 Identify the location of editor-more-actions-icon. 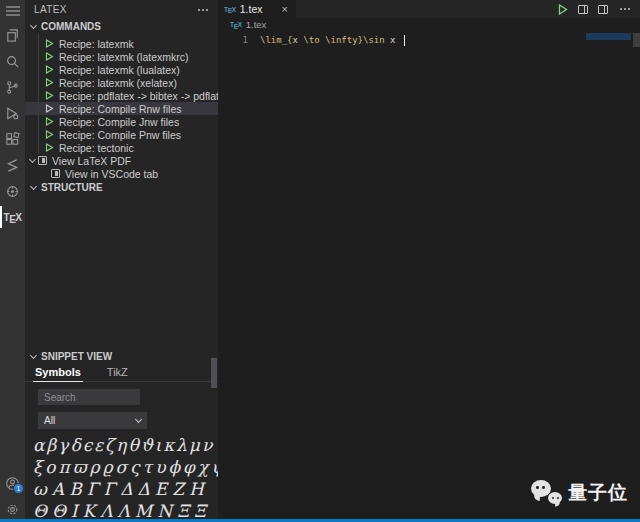
(625, 9).